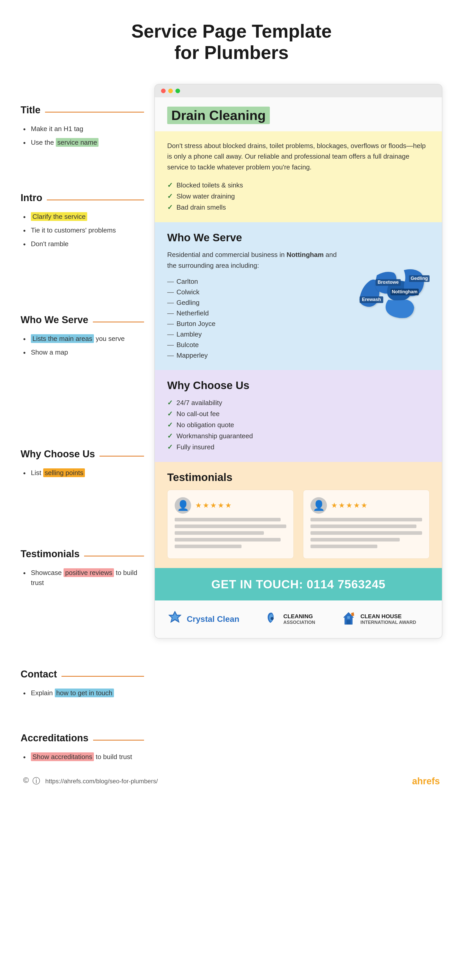 The height and width of the screenshot is (980, 463). Describe the element at coordinates (103, 676) in the screenshot. I see `connector-contact` at that location.